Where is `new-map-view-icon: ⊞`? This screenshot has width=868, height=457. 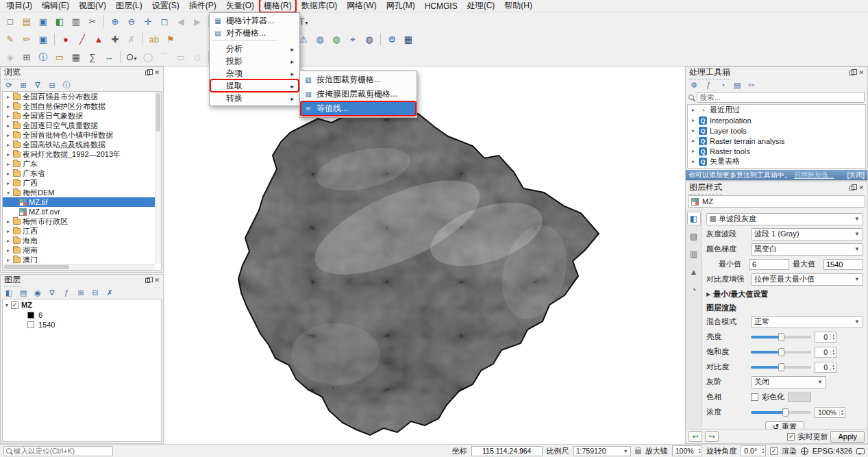 new-map-view-icon: ⊞ is located at coordinates (27, 57).